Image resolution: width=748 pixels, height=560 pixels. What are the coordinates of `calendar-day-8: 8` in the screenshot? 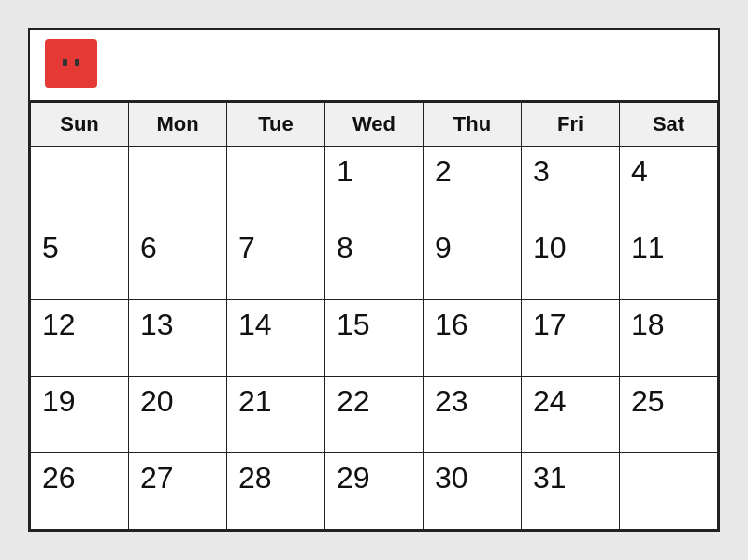 It's located at (374, 262).